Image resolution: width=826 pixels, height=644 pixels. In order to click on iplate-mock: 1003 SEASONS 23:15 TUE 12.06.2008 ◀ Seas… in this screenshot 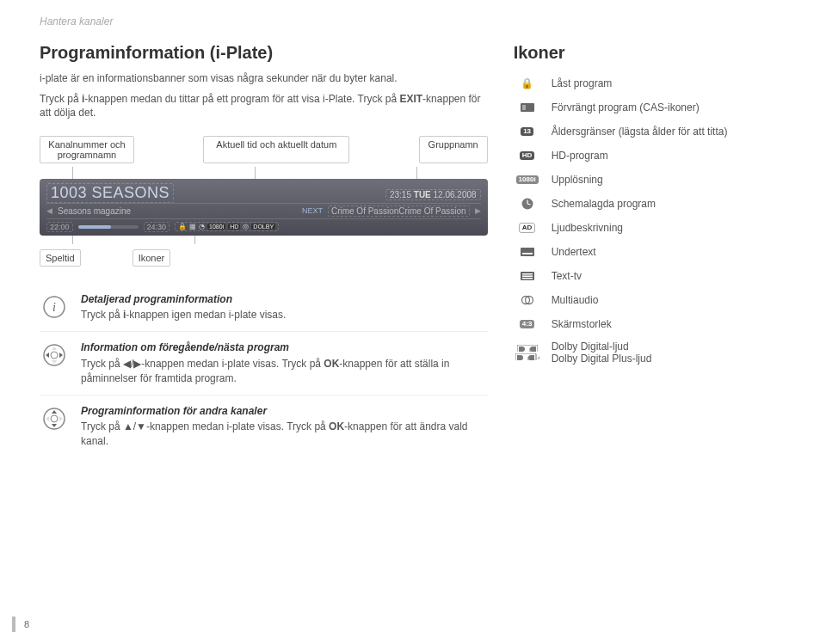, I will do `click(263, 207)`.